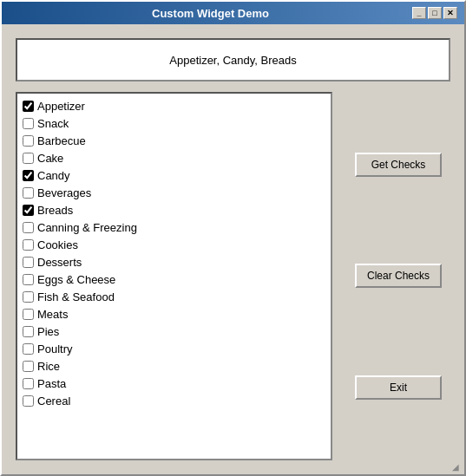 The height and width of the screenshot is (476, 466). I want to click on close-button: ✕, so click(450, 13).